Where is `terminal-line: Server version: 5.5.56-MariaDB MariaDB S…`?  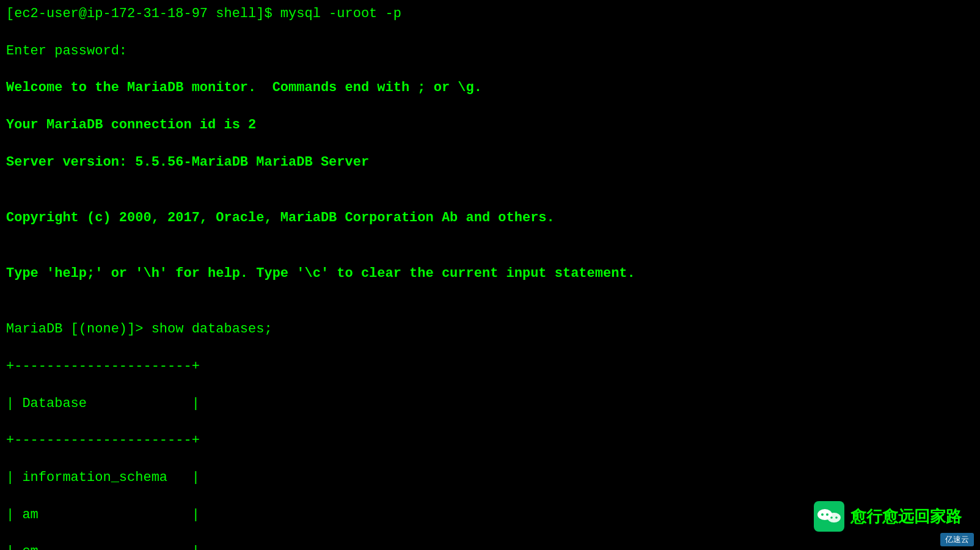 terminal-line: Server version: 5.5.56-MariaDB MariaDB S… is located at coordinates (490, 163).